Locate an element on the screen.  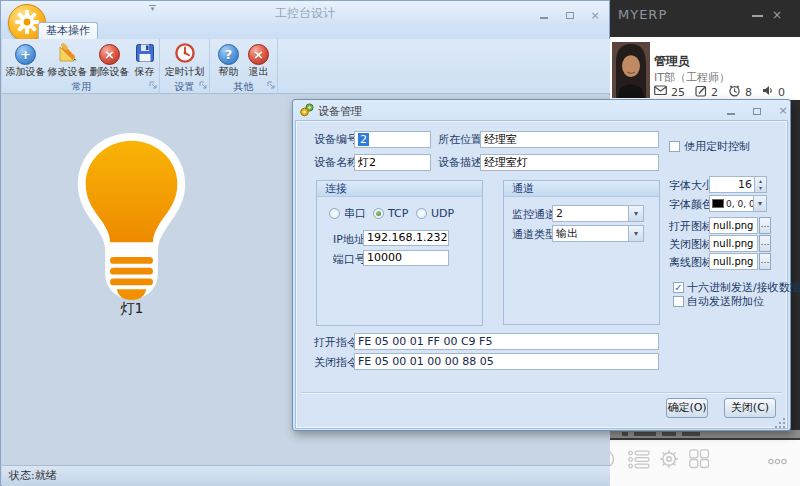
mail-count: 25 is located at coordinates (678, 92).